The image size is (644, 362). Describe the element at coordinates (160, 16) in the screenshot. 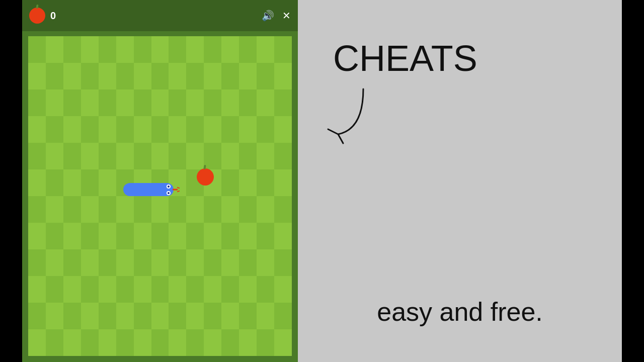

I see `game-titlebar: 0 🔊 ✕` at that location.